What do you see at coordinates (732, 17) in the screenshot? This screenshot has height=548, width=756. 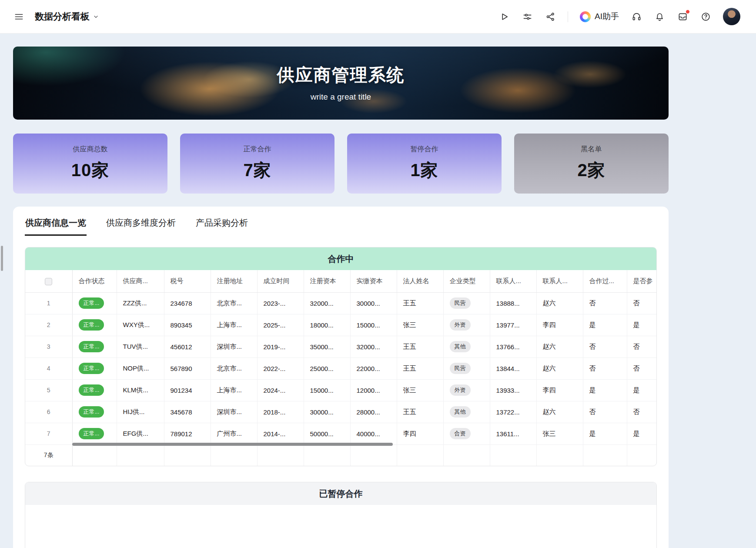 I see `avatar` at bounding box center [732, 17].